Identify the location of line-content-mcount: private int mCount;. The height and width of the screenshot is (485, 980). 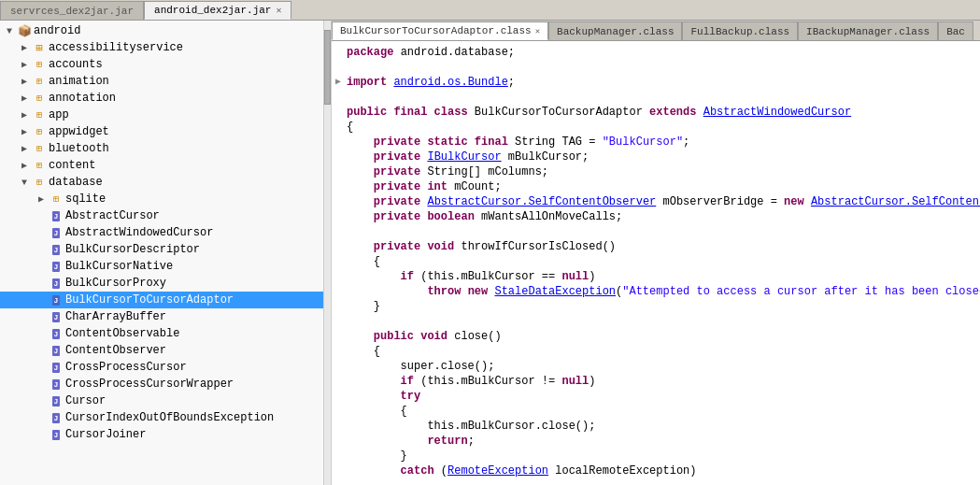
(662, 187).